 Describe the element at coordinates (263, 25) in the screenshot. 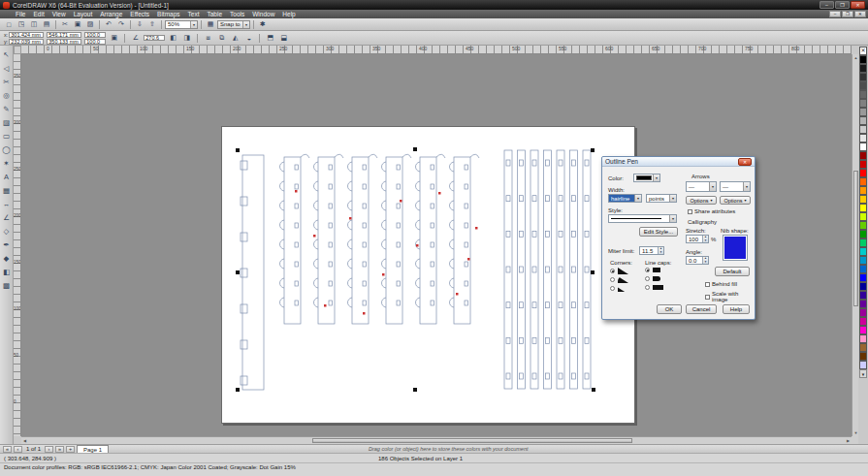

I see `options-icon: ✱` at that location.